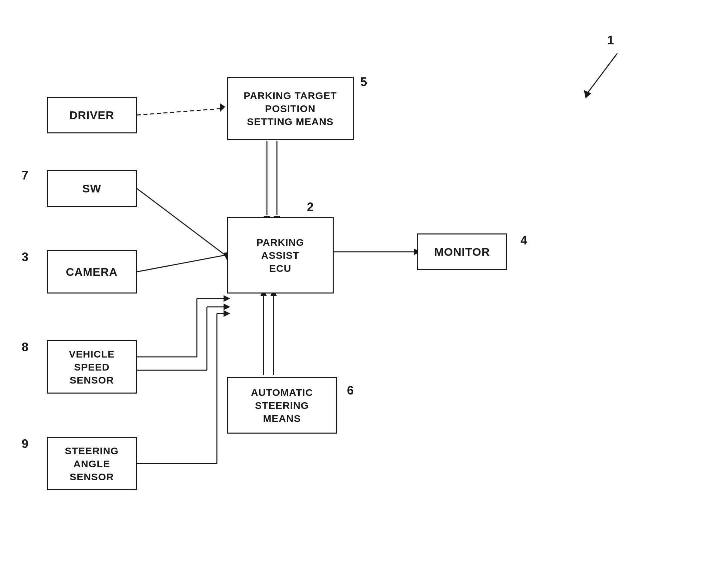  Describe the element at coordinates (290, 109) in the screenshot. I see `parking-target-box: PARKING TARGET POSITION SETTING MEANS` at that location.